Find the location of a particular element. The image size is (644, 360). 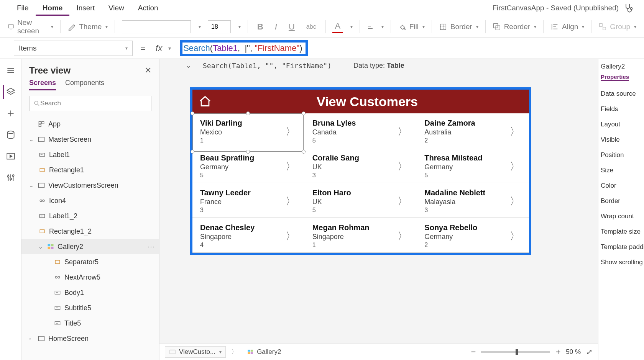

gallery-item: Daine ZamoraAustralia2〉 is located at coordinates (473, 131).